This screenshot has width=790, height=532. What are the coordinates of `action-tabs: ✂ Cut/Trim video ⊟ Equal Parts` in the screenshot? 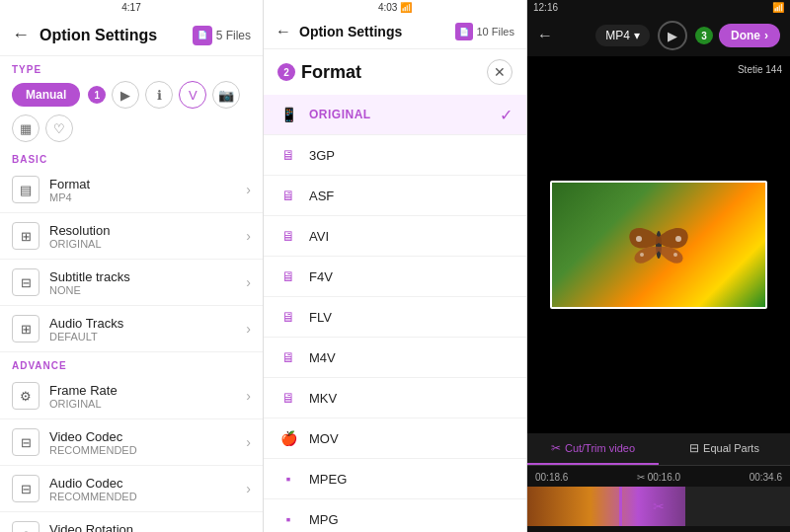 It's located at (659, 450).